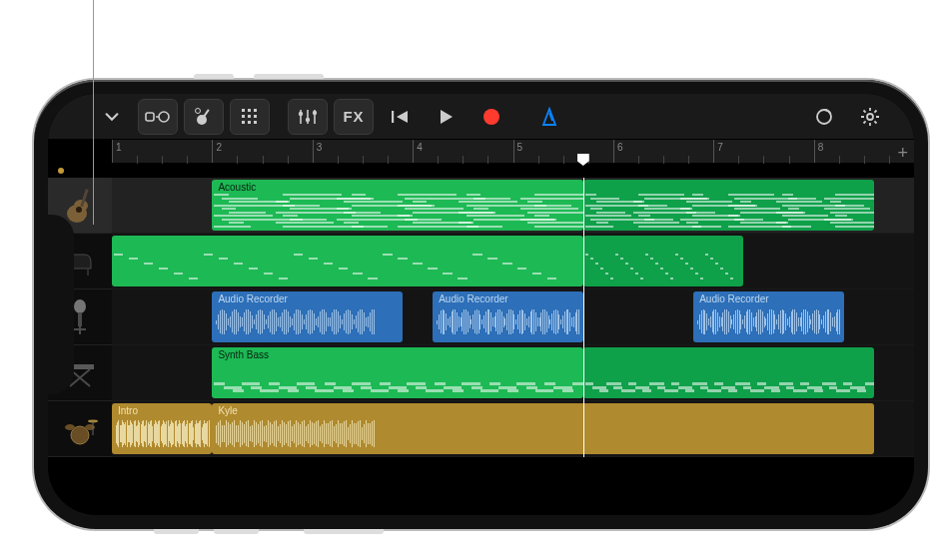  What do you see at coordinates (520, 148) in the screenshot?
I see `ruler-bar-number: 5` at bounding box center [520, 148].